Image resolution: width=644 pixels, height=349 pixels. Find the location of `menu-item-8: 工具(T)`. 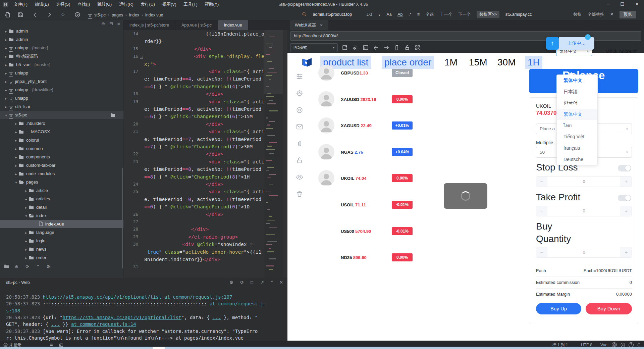

menu-item-8: 工具(T) is located at coordinates (191, 5).